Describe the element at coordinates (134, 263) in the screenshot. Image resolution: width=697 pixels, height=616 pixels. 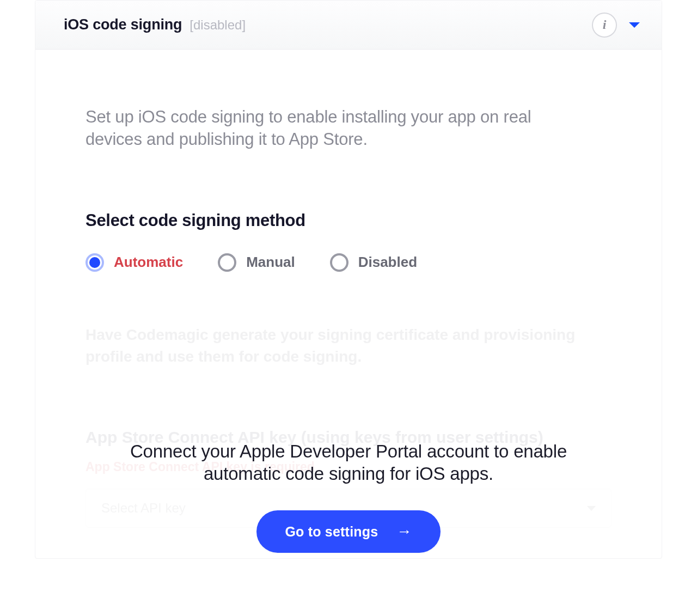
I see `radio-automatic: Automatic` at that location.